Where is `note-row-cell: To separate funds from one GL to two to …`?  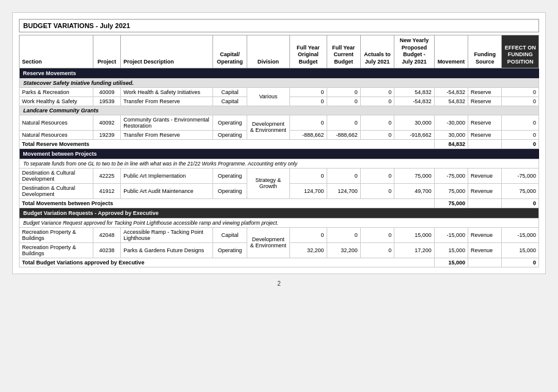 note-row-cell: To separate funds from one GL to two to … is located at coordinates (280, 164).